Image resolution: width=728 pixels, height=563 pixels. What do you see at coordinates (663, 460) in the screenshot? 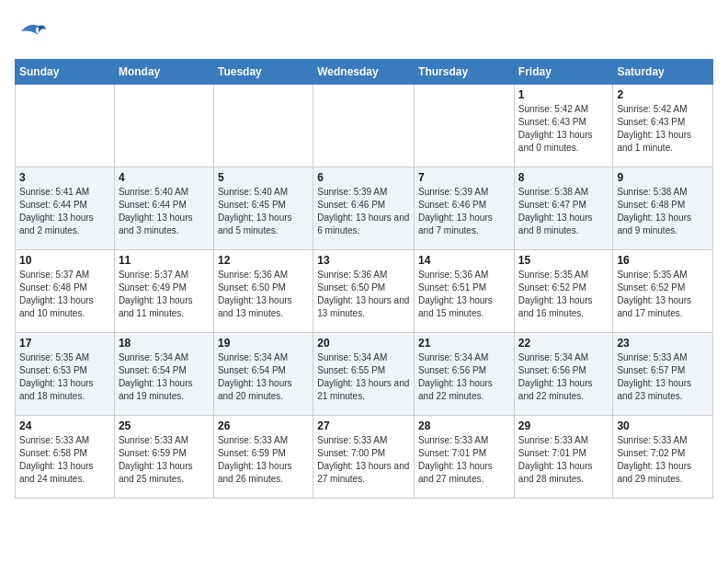
I see `day-info: Sunrise: 5:33 AMSunset: 7:02 PMDaylight:…` at bounding box center [663, 460].